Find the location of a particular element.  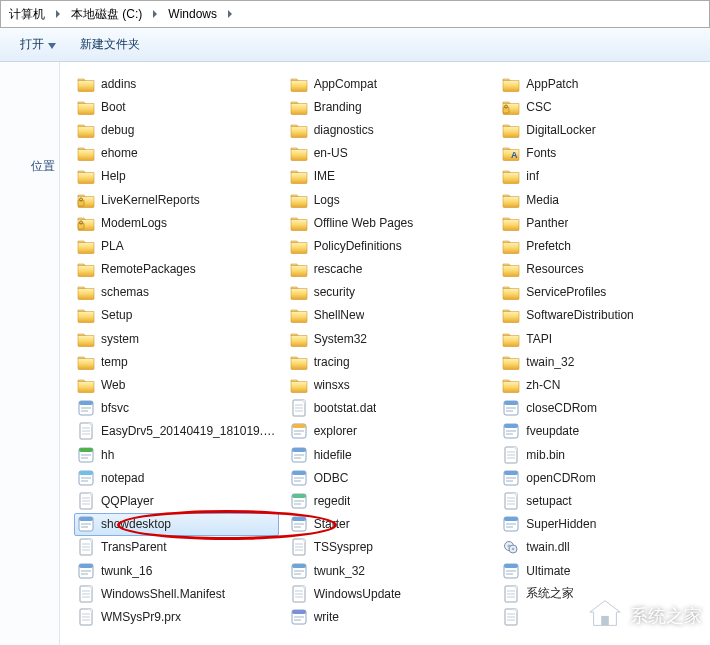

list-item: fveupdate is located at coordinates (602, 432).